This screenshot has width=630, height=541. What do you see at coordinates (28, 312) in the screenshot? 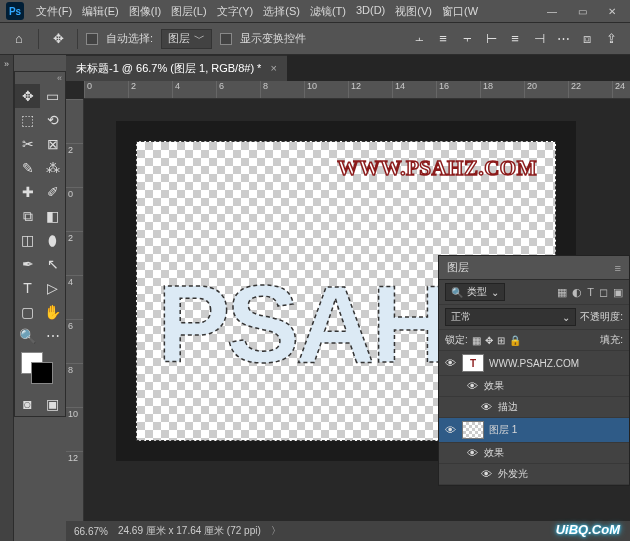
I see `shape-tool: ▢` at bounding box center [28, 312].